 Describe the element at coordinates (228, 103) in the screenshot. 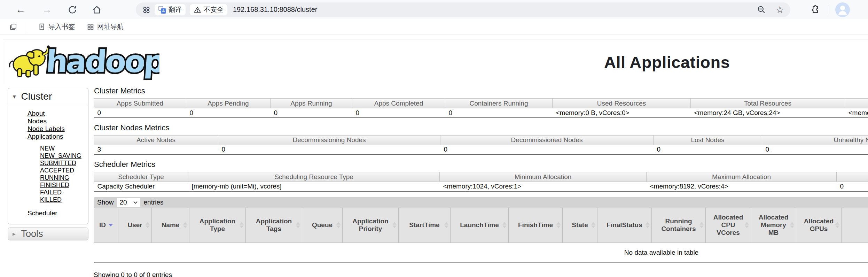

I see `column-header: Apps Pending` at that location.